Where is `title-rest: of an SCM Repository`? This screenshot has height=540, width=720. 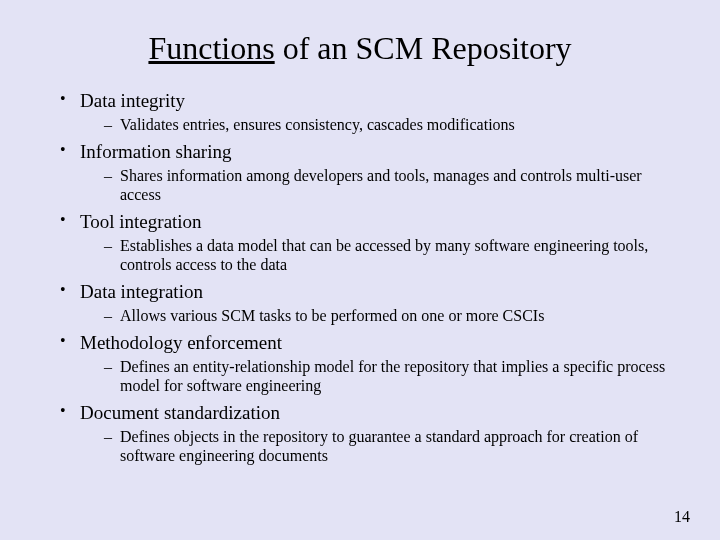 title-rest: of an SCM Repository is located at coordinates (424, 48).